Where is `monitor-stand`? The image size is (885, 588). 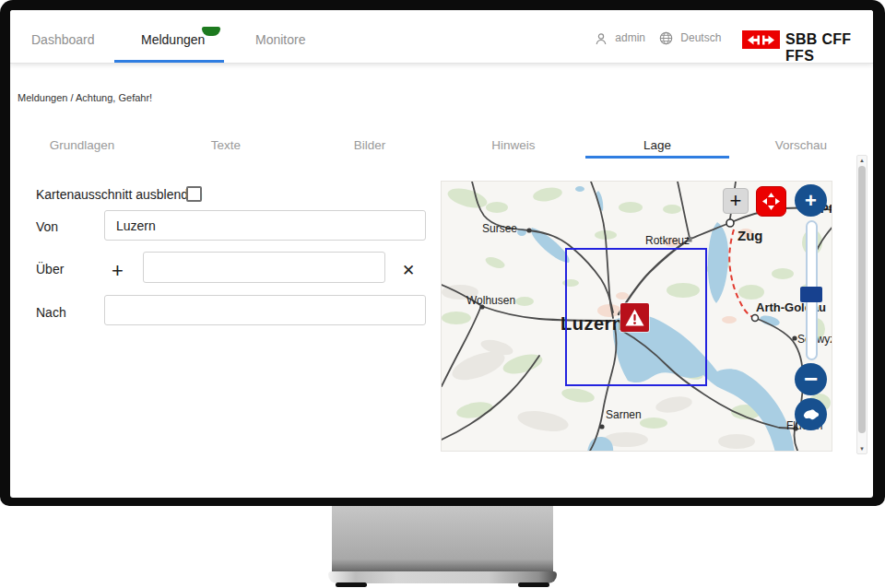
monitor-stand is located at coordinates (442, 539).